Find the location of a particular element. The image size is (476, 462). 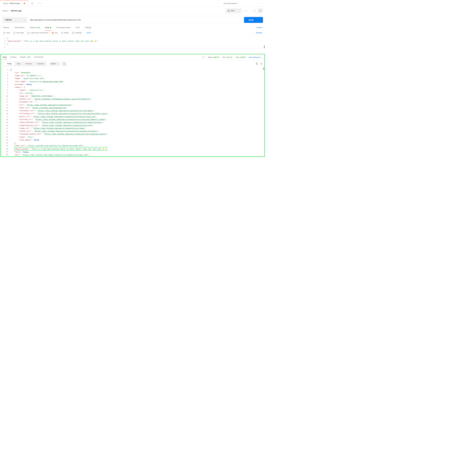

save-response-button: Save Response ⌄ is located at coordinates (256, 57).